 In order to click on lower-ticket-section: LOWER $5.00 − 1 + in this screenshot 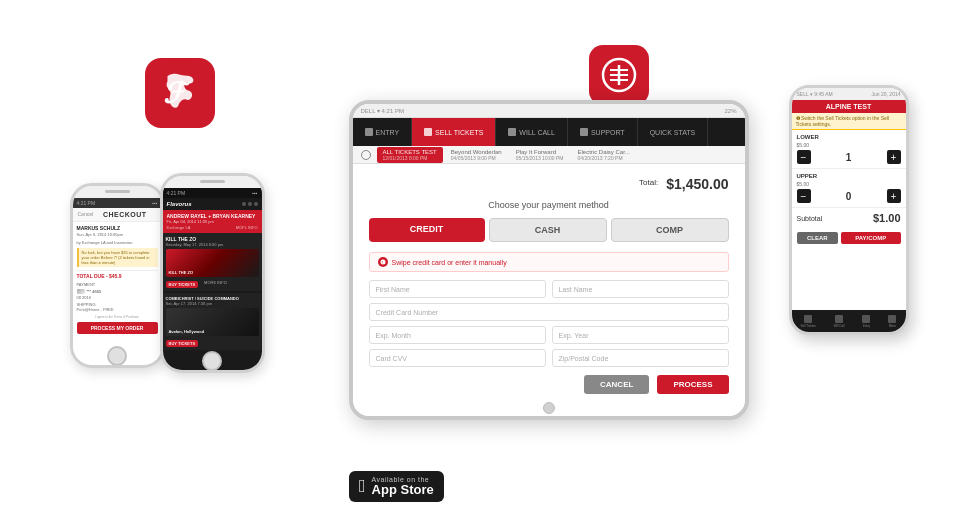, I will do `click(849, 150)`.